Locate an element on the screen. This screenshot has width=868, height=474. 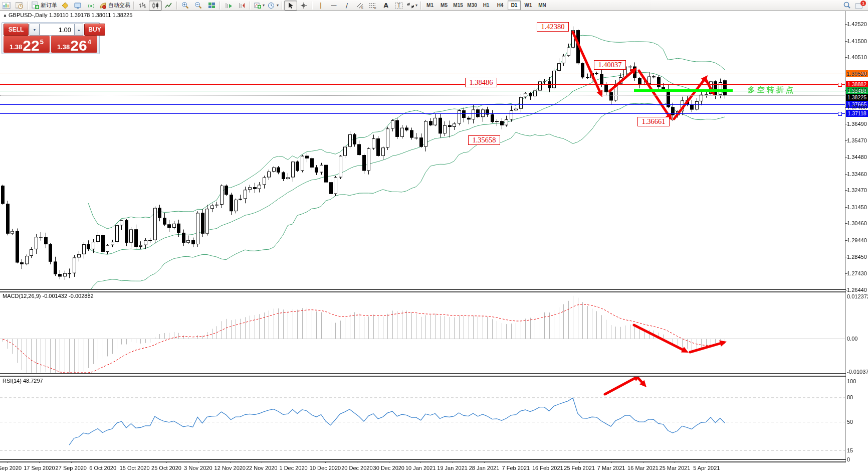
hline-handle-1.37118 is located at coordinates (840, 114).